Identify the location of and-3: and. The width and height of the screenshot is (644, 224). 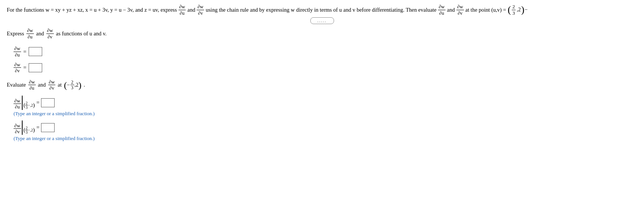
(40, 34).